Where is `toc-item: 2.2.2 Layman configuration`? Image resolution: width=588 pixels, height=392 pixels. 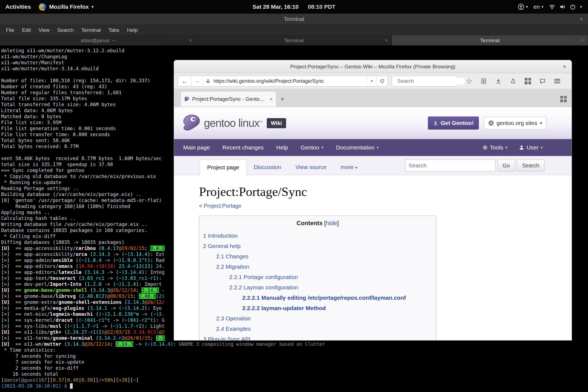
toc-item: 2.2.2 Layman configuration is located at coordinates (318, 287).